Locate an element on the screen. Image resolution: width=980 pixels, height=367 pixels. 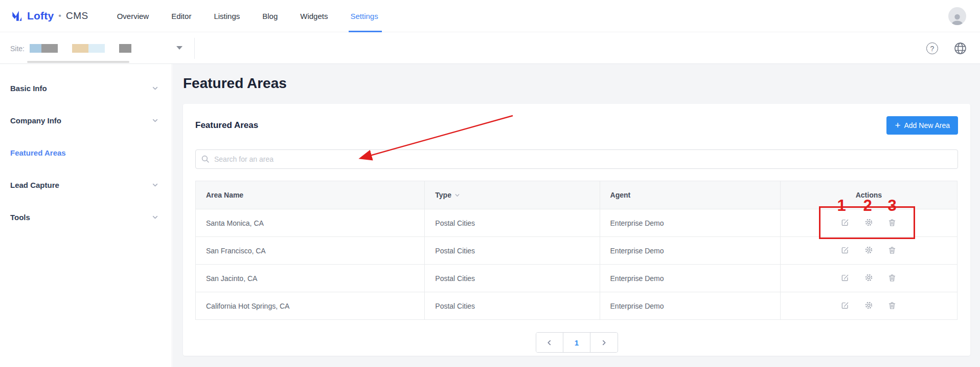
brand-name: Lofty is located at coordinates (40, 16).